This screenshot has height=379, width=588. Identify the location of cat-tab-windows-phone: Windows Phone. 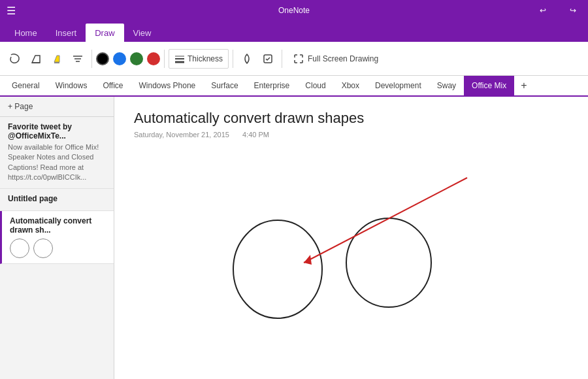
(167, 86).